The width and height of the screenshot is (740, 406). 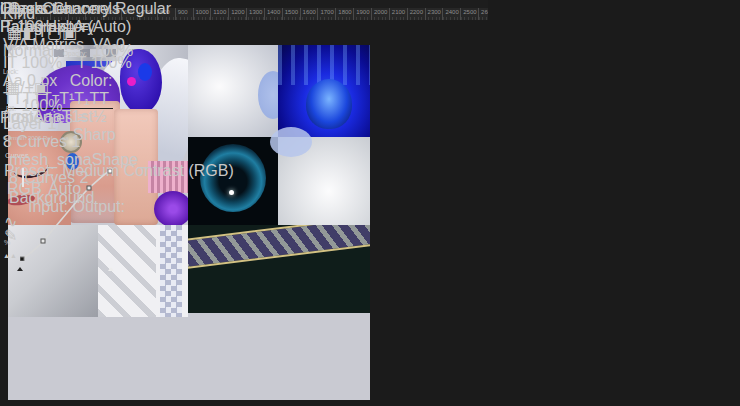 I want to click on ruler-tick: 2300, so click(x=426, y=14).